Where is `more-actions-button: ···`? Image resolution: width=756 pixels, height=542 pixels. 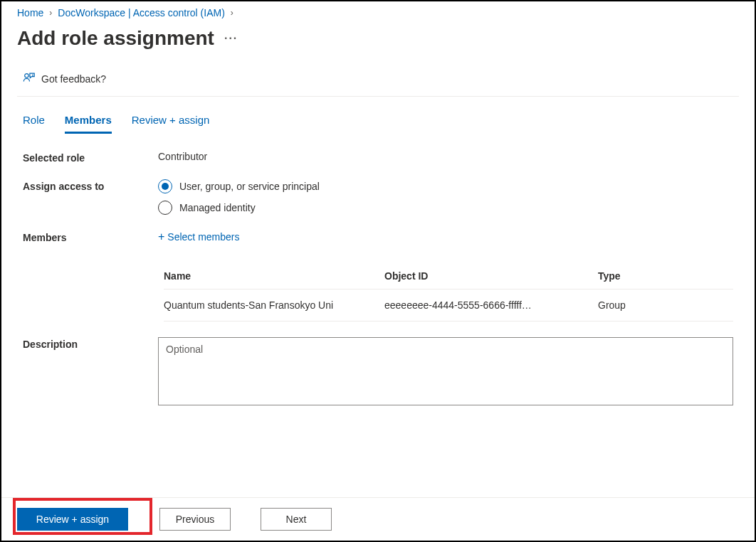 more-actions-button: ··· is located at coordinates (231, 38).